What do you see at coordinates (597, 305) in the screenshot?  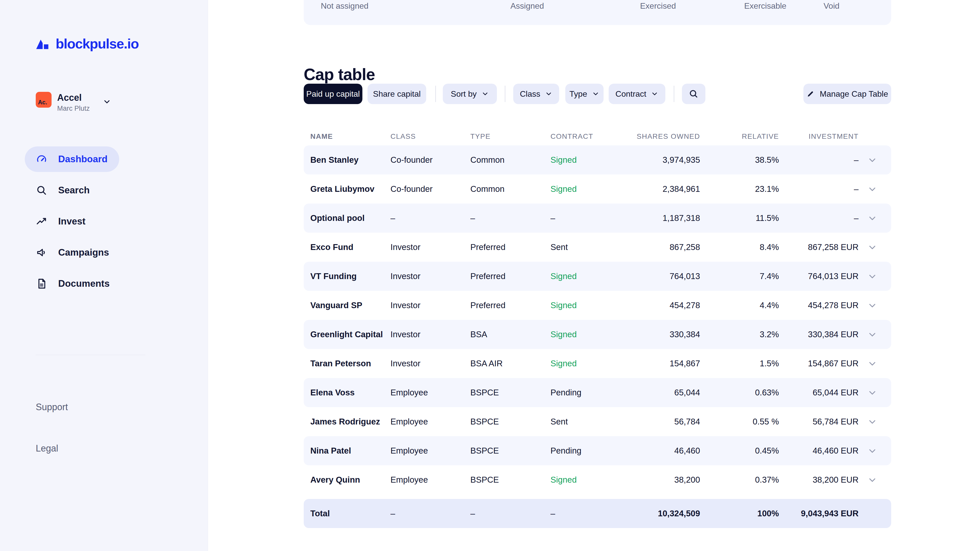 I see `table-row: Vanguard SP Investor Preferred Signed 45…` at bounding box center [597, 305].